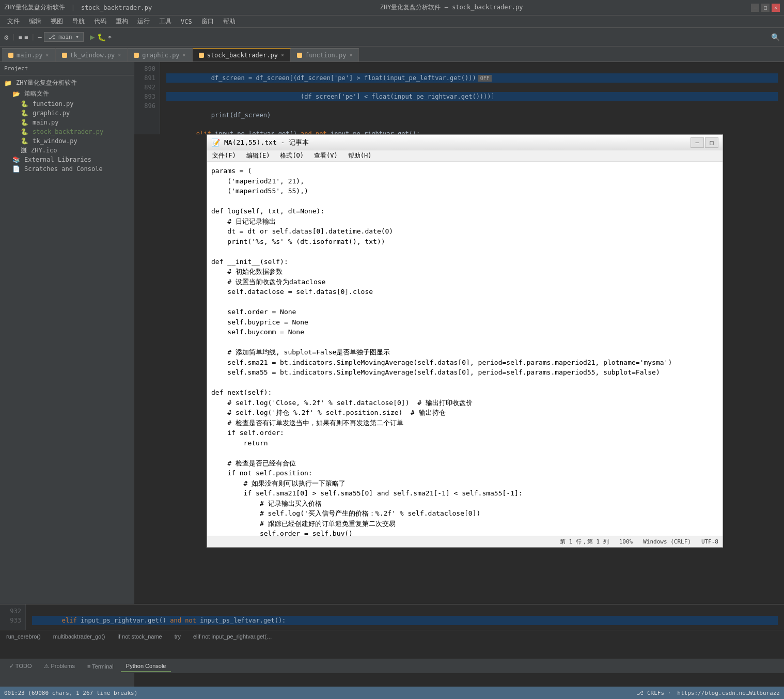 Image resolution: width=784 pixels, height=699 pixels. I want to click on tree-item-stock_backtrader-py: 🐍stock_backtrader.py, so click(67, 132).